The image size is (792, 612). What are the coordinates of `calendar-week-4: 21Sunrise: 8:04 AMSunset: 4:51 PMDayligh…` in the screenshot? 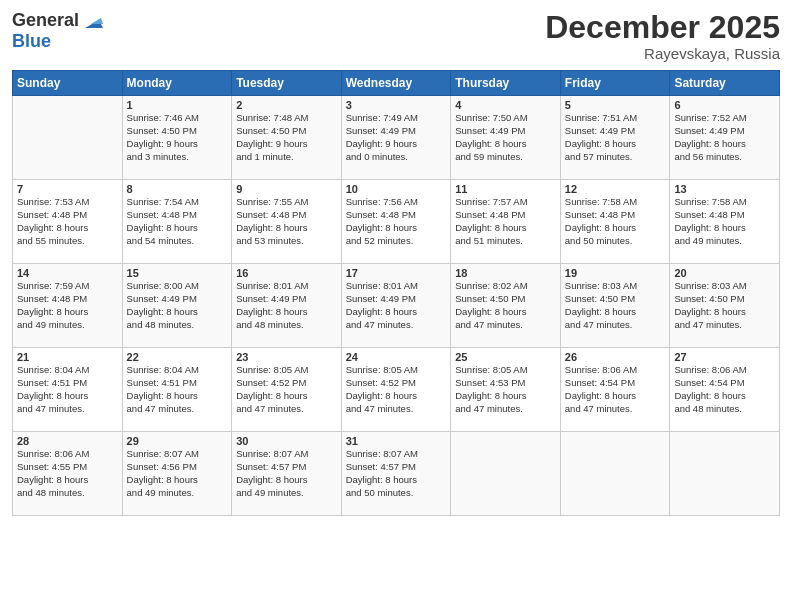 It's located at (396, 390).